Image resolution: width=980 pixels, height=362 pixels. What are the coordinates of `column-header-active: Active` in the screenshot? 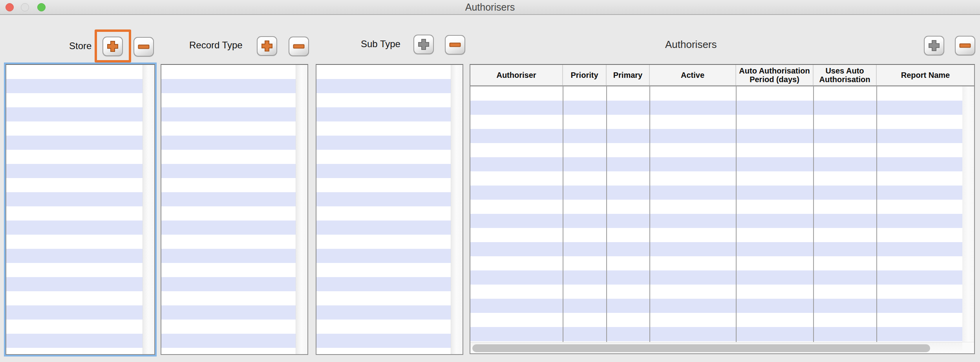 It's located at (693, 75).